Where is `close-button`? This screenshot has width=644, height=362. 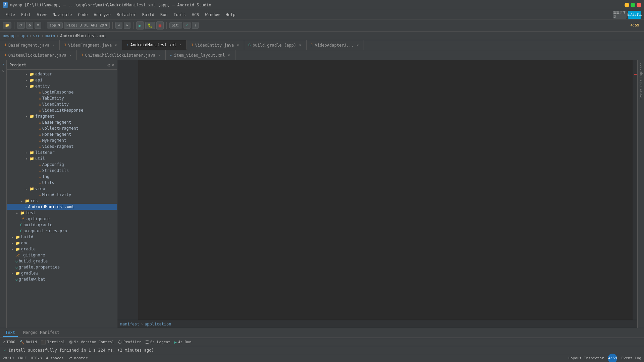
close-button is located at coordinates (639, 5).